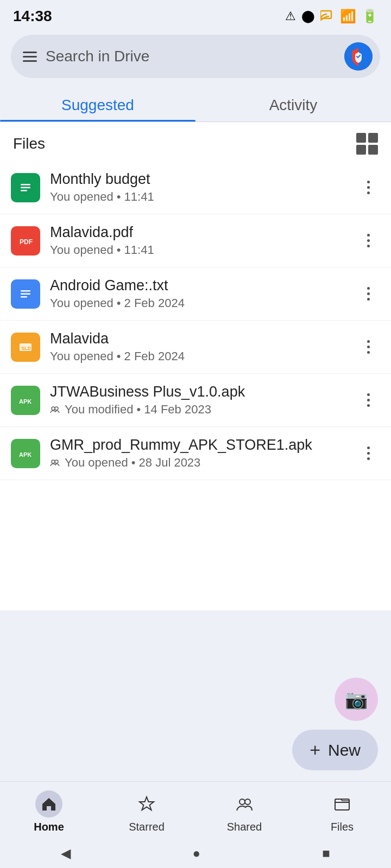 This screenshot has height=868, width=391. I want to click on wifi-icon: 📶, so click(348, 16).